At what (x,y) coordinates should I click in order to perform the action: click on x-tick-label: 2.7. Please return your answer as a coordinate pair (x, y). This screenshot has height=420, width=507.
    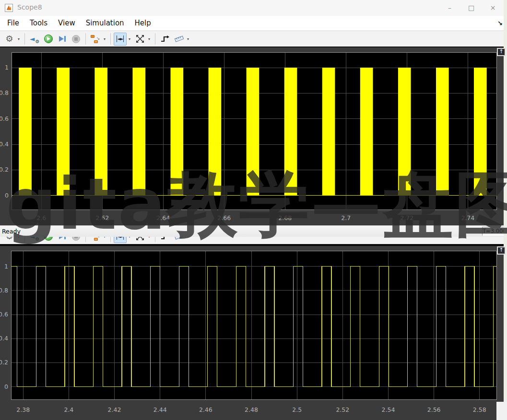
    Looking at the image, I should click on (346, 218).